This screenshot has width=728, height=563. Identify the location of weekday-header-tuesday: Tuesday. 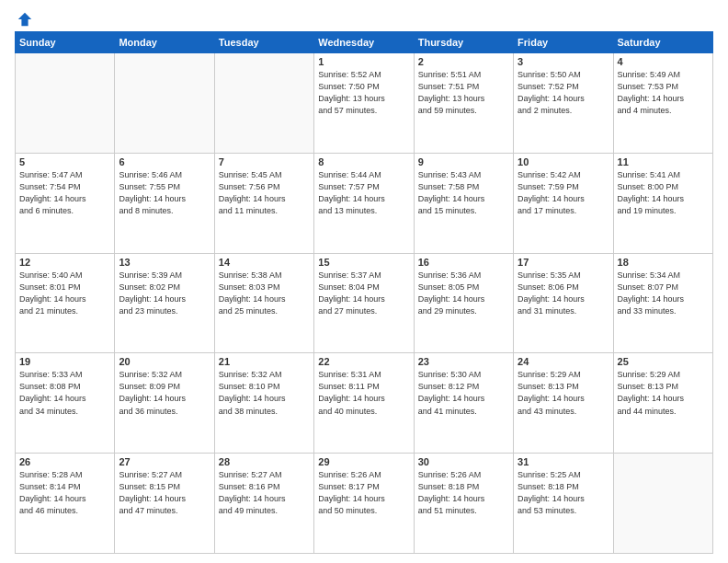
(264, 42).